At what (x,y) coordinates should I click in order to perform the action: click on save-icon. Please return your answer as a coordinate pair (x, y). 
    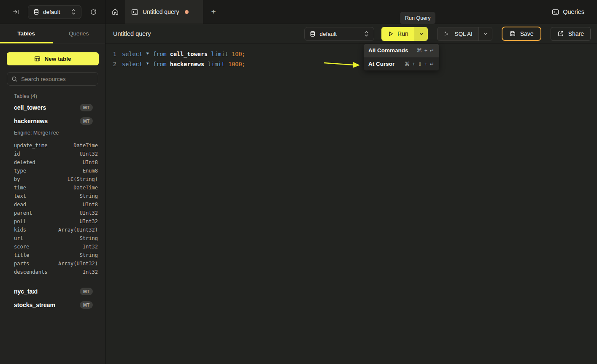
    Looking at the image, I should click on (513, 34).